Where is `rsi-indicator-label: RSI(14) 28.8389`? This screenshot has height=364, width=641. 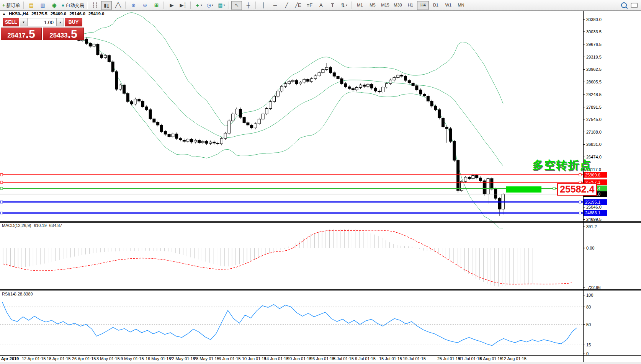
rsi-indicator-label: RSI(14) 28.8389 is located at coordinates (18, 294).